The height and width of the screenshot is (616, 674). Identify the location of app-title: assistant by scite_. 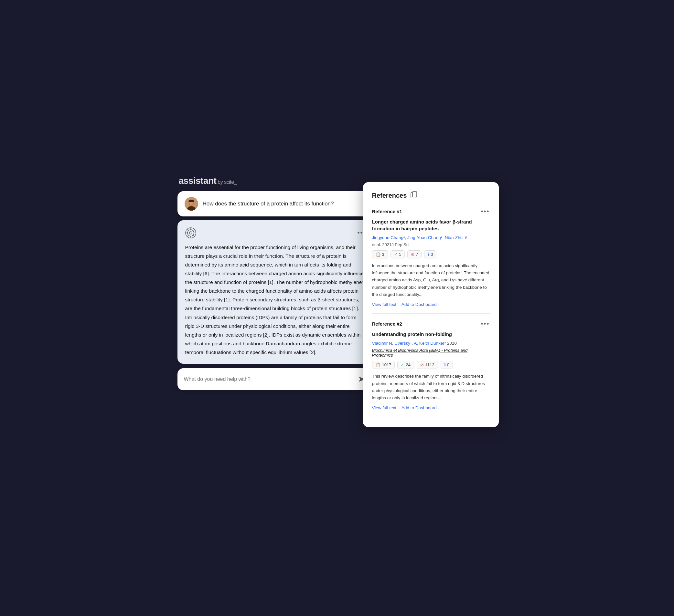
(208, 181).